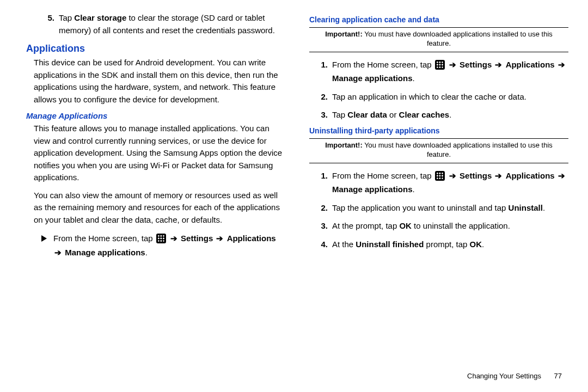 Image resolution: width=588 pixels, height=392 pixels. Describe the element at coordinates (393, 114) in the screenshot. I see `or-text: or` at that location.